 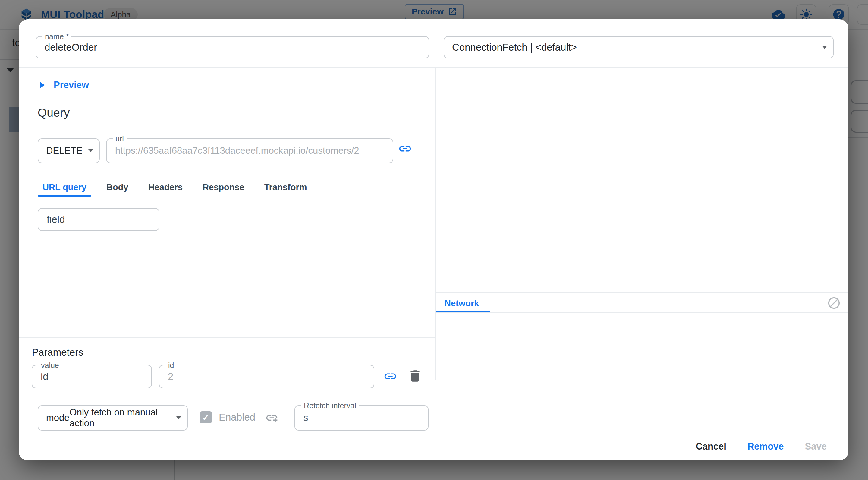 I want to click on query-section-heading: Query, so click(x=54, y=113).